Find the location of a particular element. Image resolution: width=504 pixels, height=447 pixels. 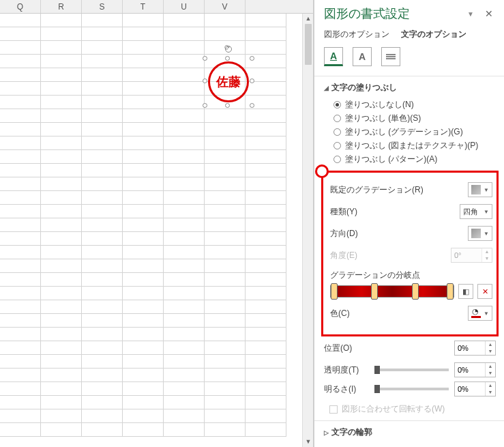

transparency-slider is located at coordinates (412, 370).